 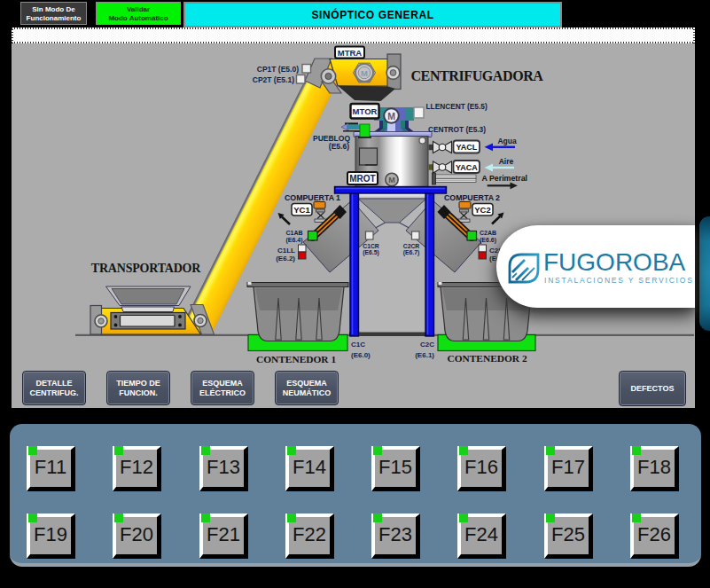 What do you see at coordinates (411, 247) in the screenshot?
I see `svg-text: C2CR` at bounding box center [411, 247].